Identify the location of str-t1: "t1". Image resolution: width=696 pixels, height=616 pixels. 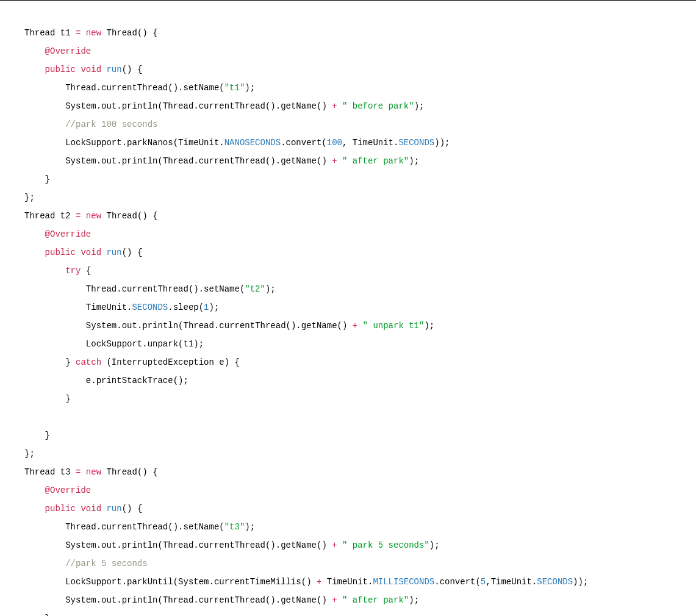
(235, 88).